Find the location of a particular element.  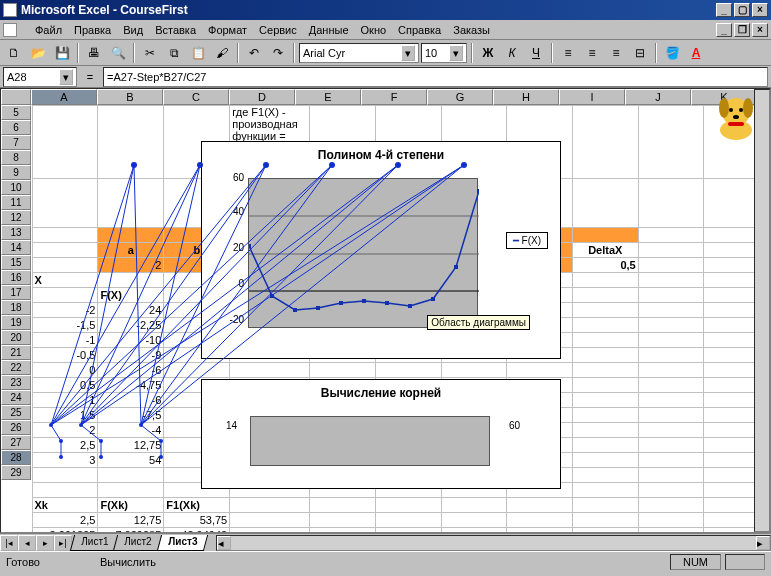

cell-G25 is located at coordinates (474, 506).